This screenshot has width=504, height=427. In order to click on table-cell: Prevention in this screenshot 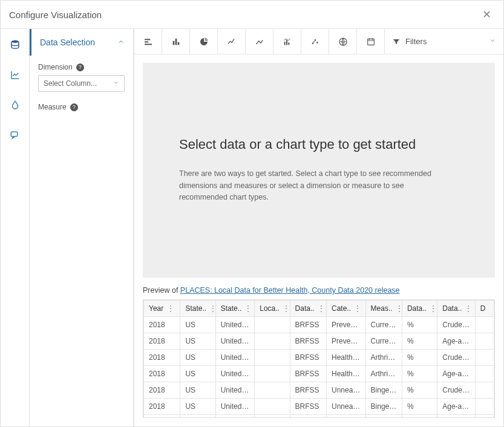, I will do `click(346, 325)`.